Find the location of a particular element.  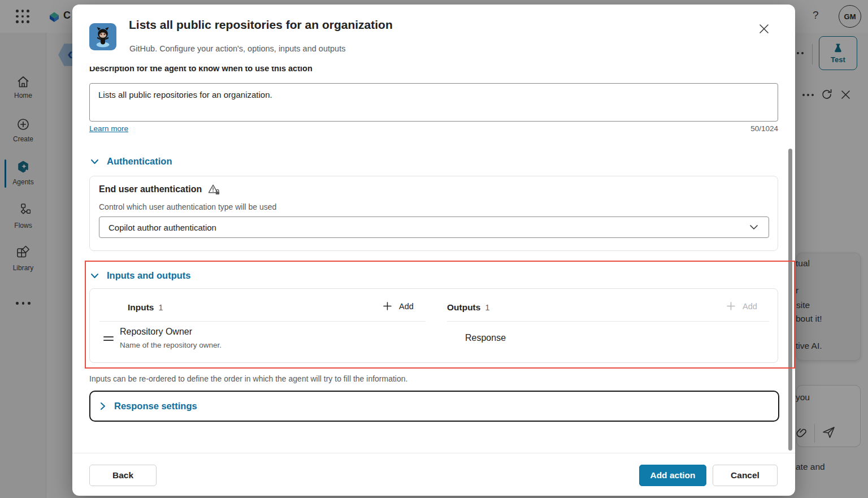

inputs-reorder-helper: Inputs can be re-ordered to define the o… is located at coordinates (249, 379).